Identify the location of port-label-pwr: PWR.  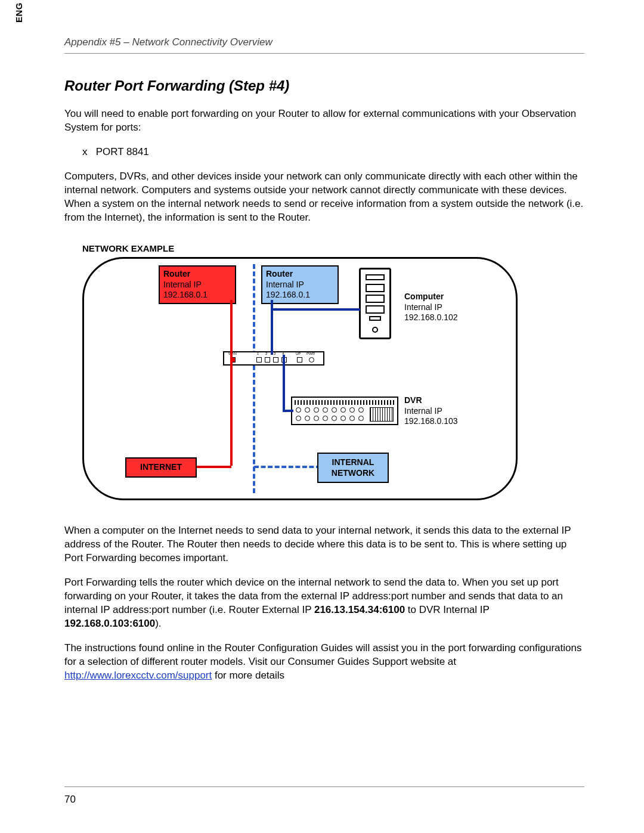
(311, 354).